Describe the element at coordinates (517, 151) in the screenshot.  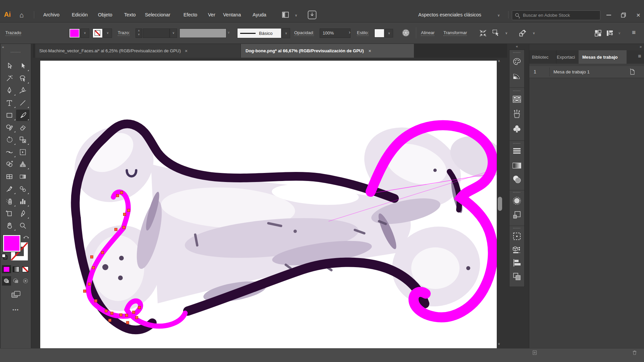
I see `stroke-panel-icon` at that location.